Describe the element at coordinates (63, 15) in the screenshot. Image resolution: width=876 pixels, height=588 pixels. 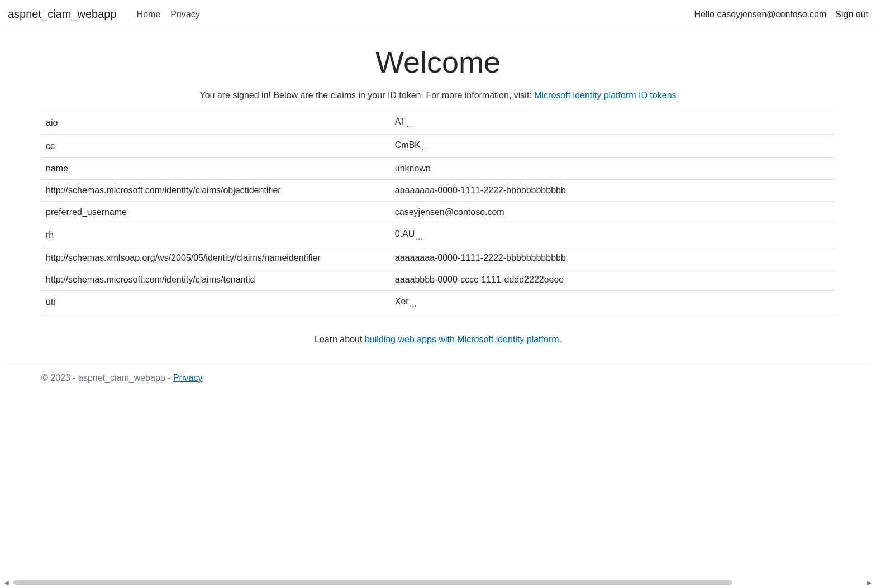
I see `brand-link: aspnet_ciam_webapp` at that location.